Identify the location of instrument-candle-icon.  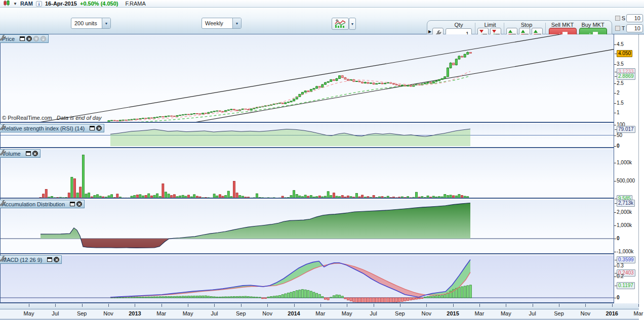
(7, 4).